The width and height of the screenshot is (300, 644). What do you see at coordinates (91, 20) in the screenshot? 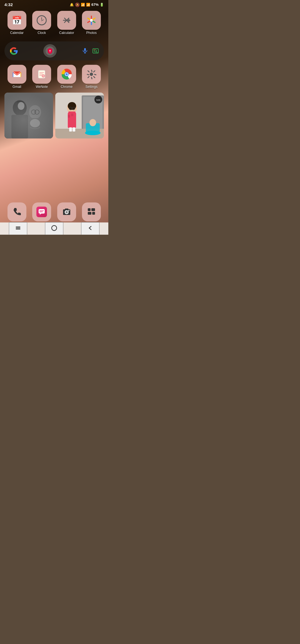
I see `photos-icon` at bounding box center [91, 20].